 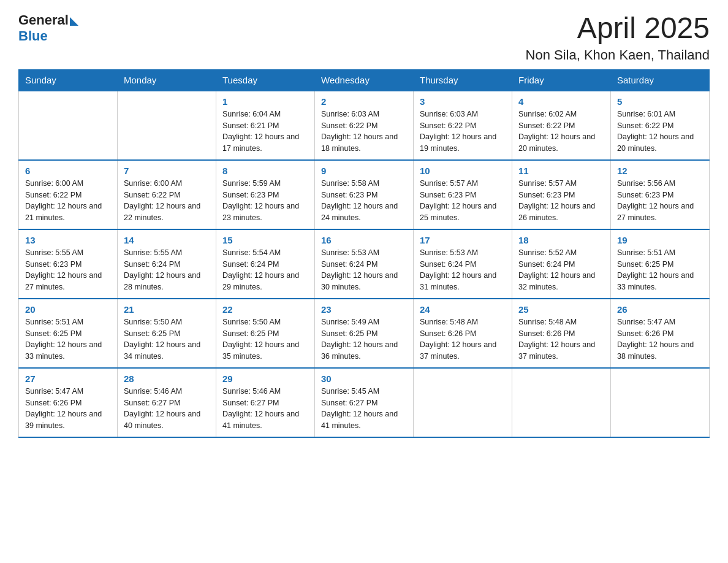 What do you see at coordinates (561, 131) in the screenshot?
I see `day-info: Sunrise: 6:02 AM Sunset: 6:22 PM Dayligh…` at bounding box center [561, 131].